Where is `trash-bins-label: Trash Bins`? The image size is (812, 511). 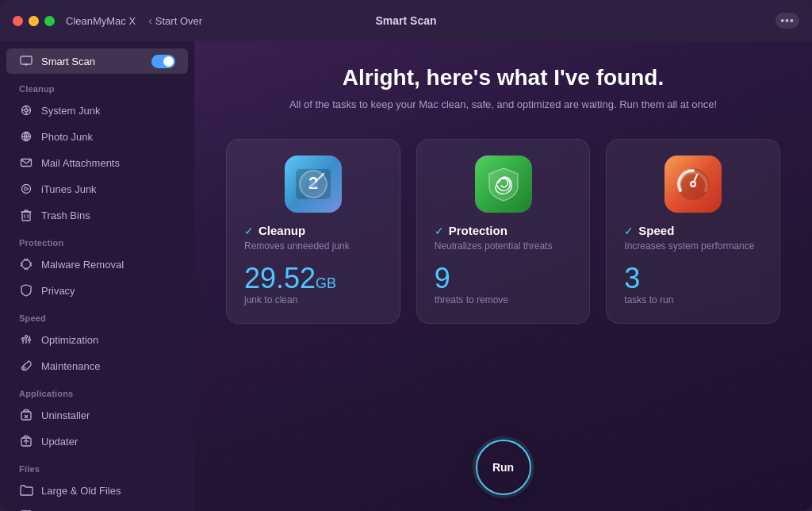
trash-bins-label: Trash Bins is located at coordinates (66, 216).